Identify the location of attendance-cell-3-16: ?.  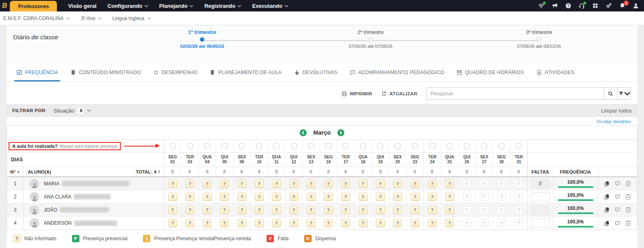
(328, 210).